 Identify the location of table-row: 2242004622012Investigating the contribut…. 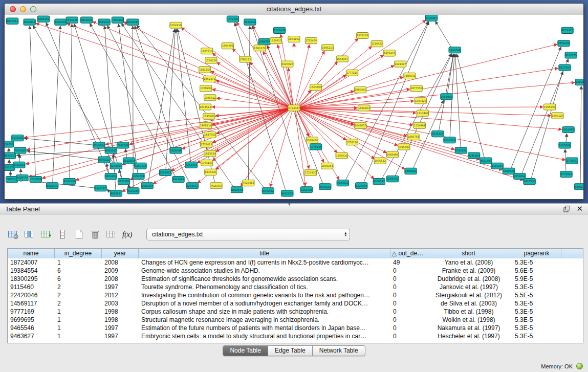
(295, 295).